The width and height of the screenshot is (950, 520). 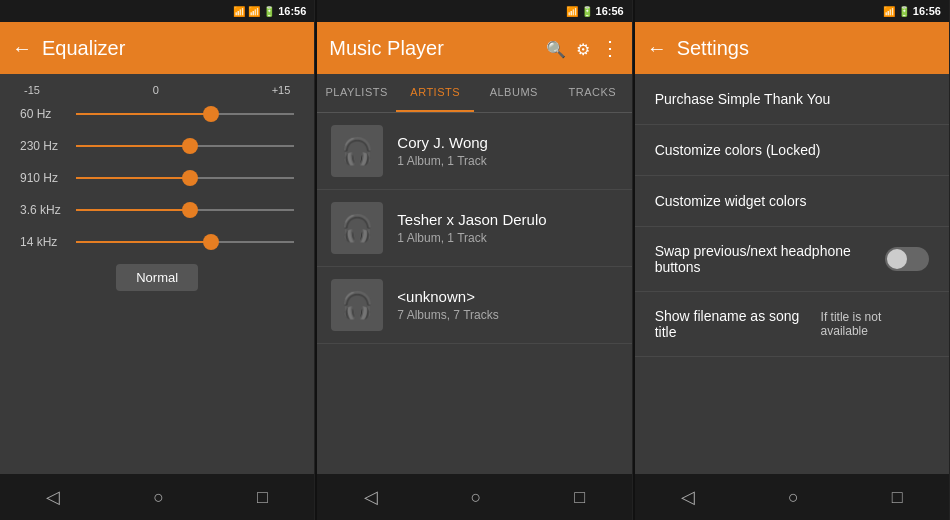 I want to click on eq-band-row-4: 14 kHz, so click(x=157, y=242).